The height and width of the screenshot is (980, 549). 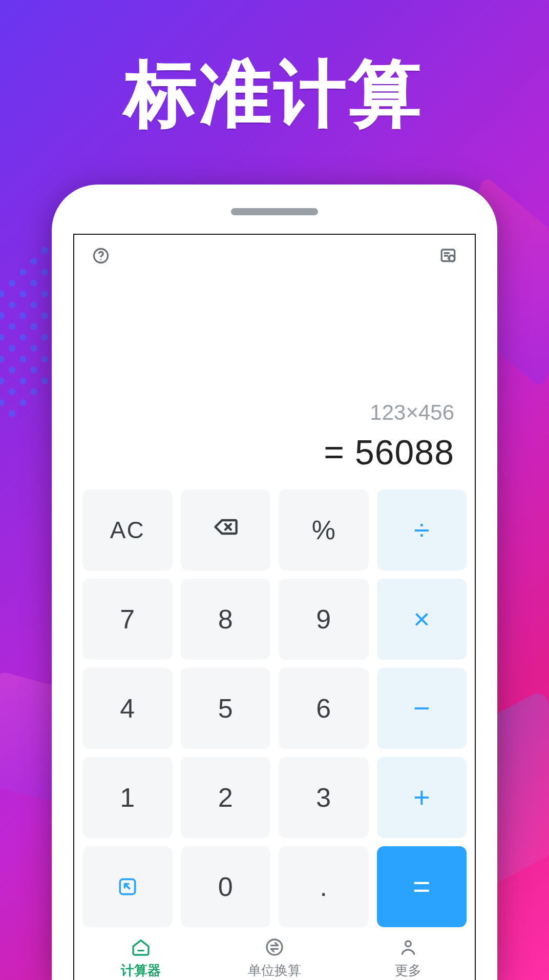 What do you see at coordinates (408, 947) in the screenshot?
I see `person-icon` at bounding box center [408, 947].